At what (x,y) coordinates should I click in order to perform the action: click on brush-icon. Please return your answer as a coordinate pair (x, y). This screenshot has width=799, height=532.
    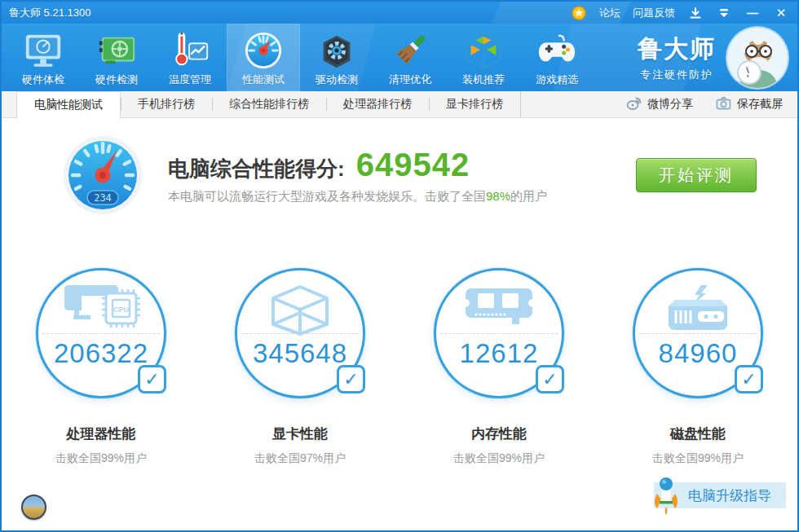
    Looking at the image, I should click on (410, 51).